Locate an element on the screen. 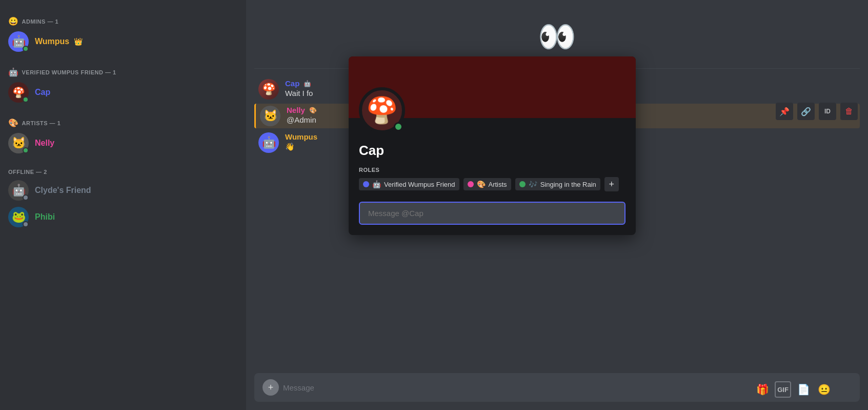 This screenshot has width=868, height=410. member-clydes-friend: 🤖 Clyde's Friend is located at coordinates (123, 190).